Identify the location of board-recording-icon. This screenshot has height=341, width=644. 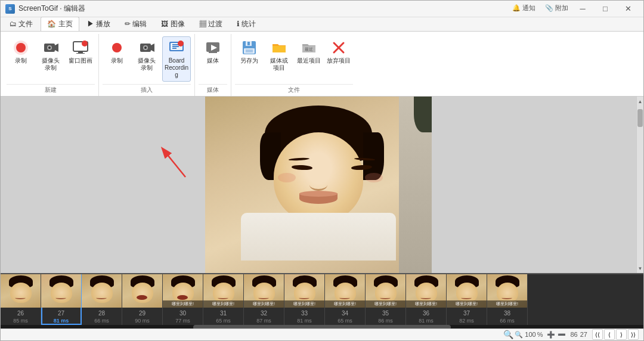
(177, 48).